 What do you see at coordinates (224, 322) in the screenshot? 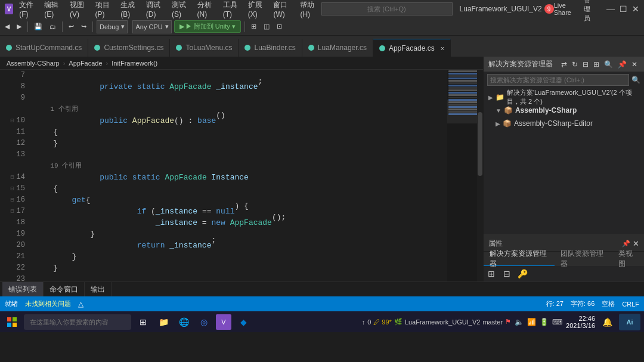
I see `taskbar-vs-btn: V` at bounding box center [224, 322].